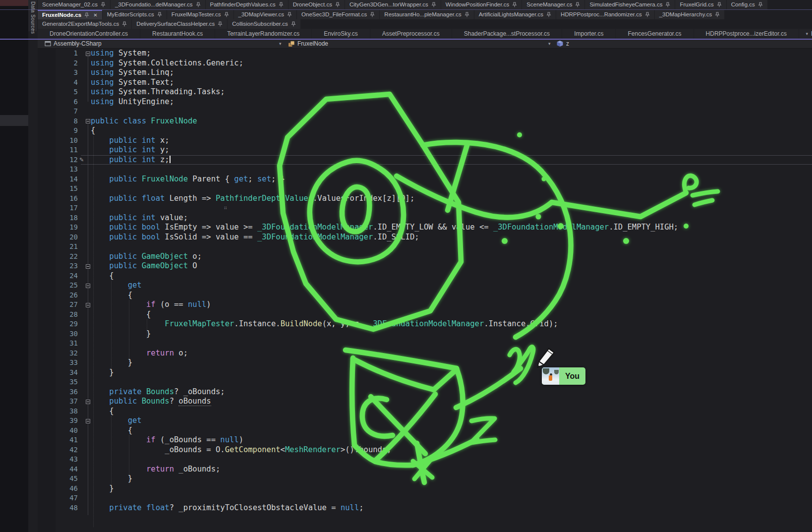 This screenshot has width=812, height=532. What do you see at coordinates (393, 5) in the screenshot?
I see `tab-citygen3dgen-torwrapper-cs: CityGen3DGen...torWrapper.cs` at bounding box center [393, 5].